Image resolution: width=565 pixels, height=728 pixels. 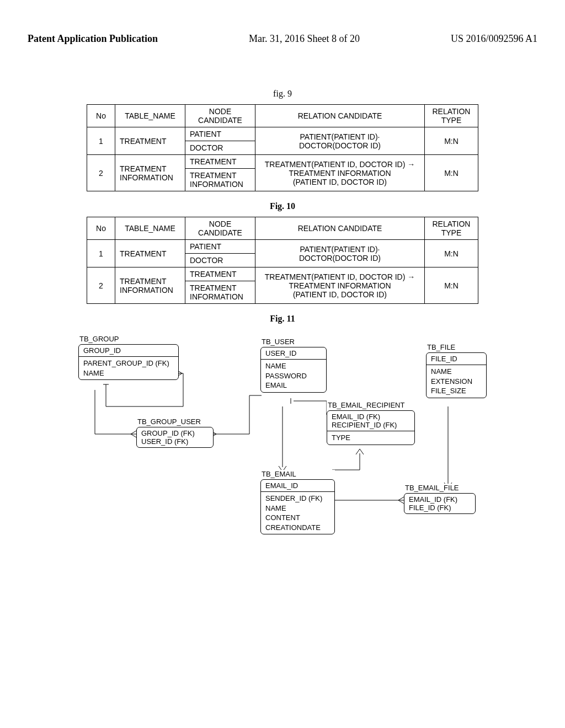 What do you see at coordinates (456, 347) in the screenshot?
I see `entity-title: TB_FILE` at bounding box center [456, 347].